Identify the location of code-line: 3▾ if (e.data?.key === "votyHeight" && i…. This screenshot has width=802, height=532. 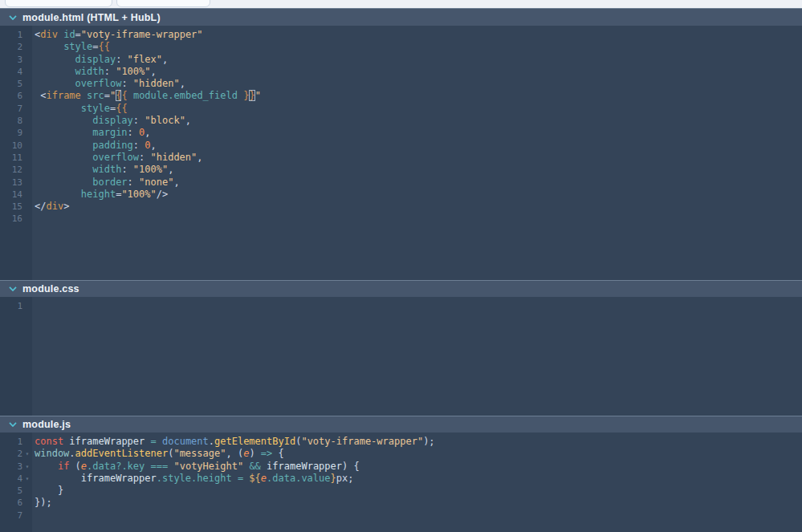
(401, 467).